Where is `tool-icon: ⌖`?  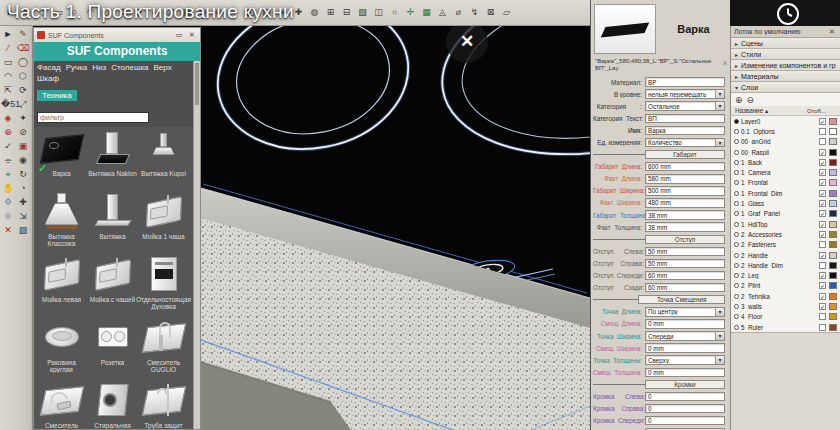
tool-icon: ⌖ is located at coordinates (8, 174).